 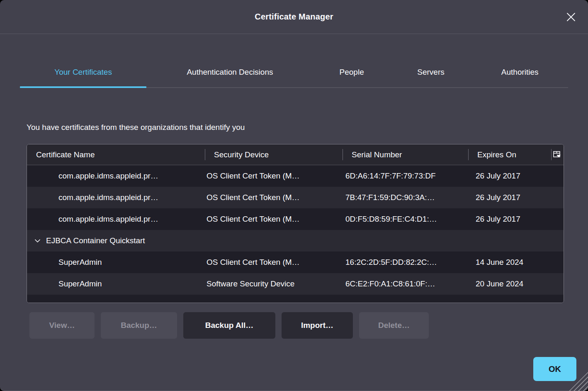 What do you see at coordinates (295, 302) in the screenshot?
I see `group-label-cell: EJBCA Sample` at bounding box center [295, 302].